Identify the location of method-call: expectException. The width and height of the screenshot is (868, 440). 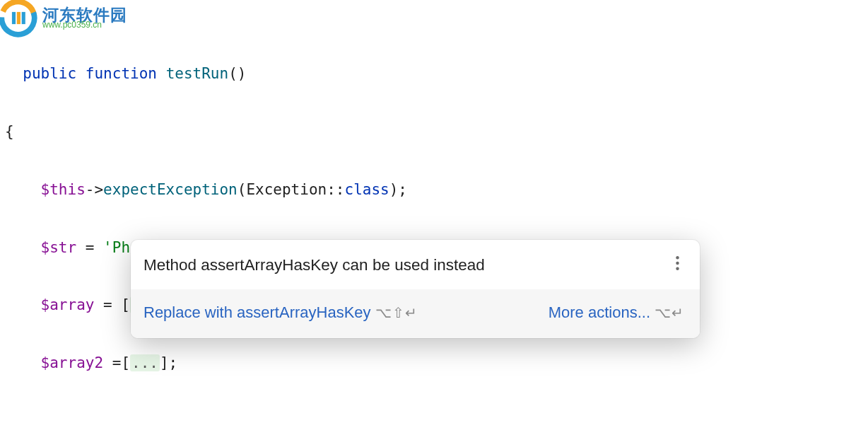
(170, 190).